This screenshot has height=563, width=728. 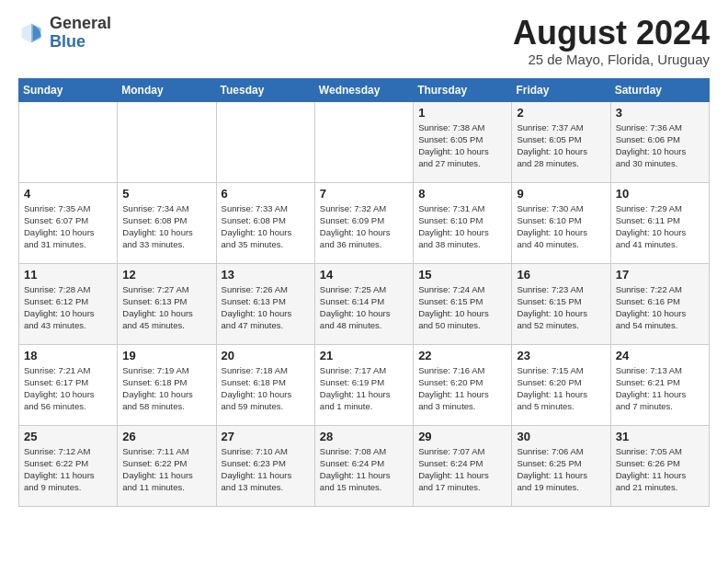 I want to click on calendar-cell: 12Sunrise: 7:27 AM Sunset: 6:13 PM Dayli…, so click(x=167, y=304).